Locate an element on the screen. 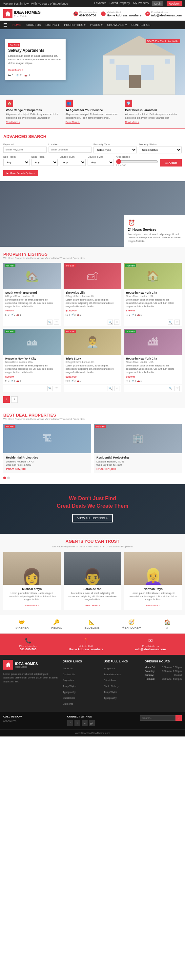 The height and width of the screenshot is (980, 185). nav-contact: CONTACT US is located at coordinates (141, 25).